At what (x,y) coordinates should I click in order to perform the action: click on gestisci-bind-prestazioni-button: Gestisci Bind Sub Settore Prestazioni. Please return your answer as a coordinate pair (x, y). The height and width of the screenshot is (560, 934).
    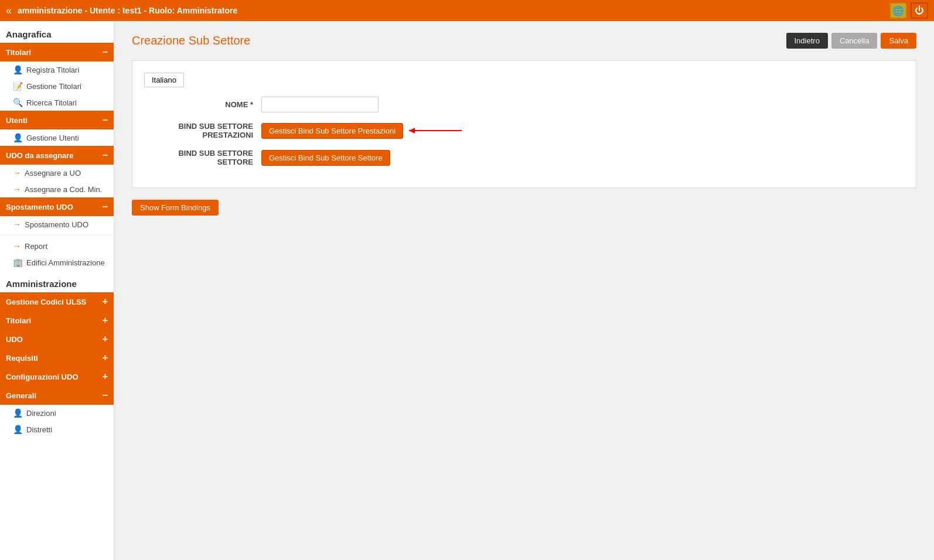
    Looking at the image, I should click on (332, 131).